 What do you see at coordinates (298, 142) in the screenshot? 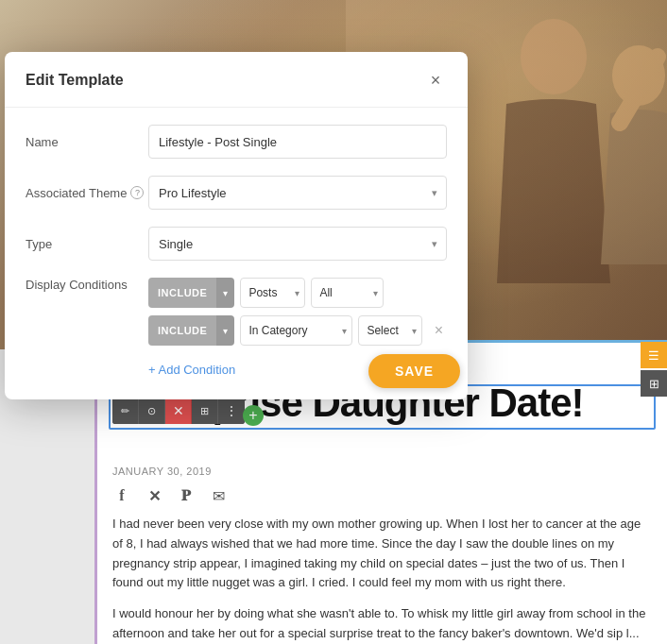
I see `name-input` at bounding box center [298, 142].